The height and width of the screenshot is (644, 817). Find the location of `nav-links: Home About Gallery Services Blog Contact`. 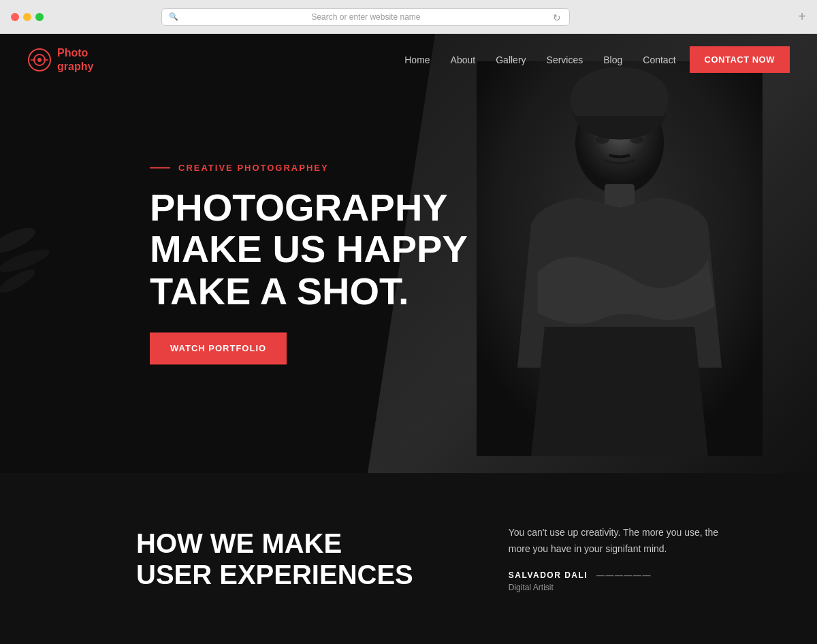

nav-links: Home About Gallery Services Blog Contact is located at coordinates (540, 60).